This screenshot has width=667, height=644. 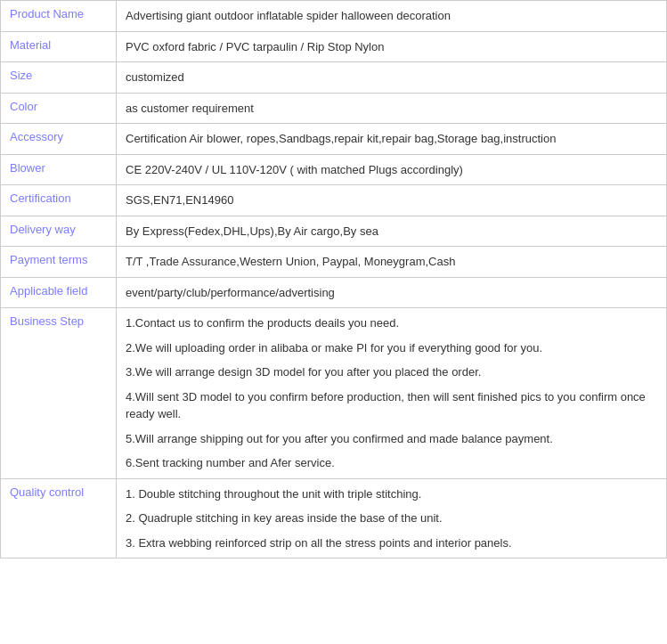 I want to click on label-product-name: Product Name, so click(x=59, y=16).